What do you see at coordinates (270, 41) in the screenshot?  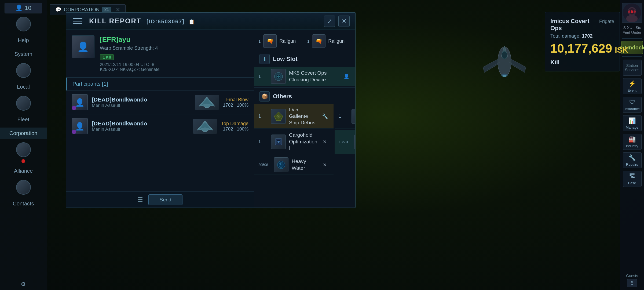 I see `railgun-icon-left: 🔫` at bounding box center [270, 41].